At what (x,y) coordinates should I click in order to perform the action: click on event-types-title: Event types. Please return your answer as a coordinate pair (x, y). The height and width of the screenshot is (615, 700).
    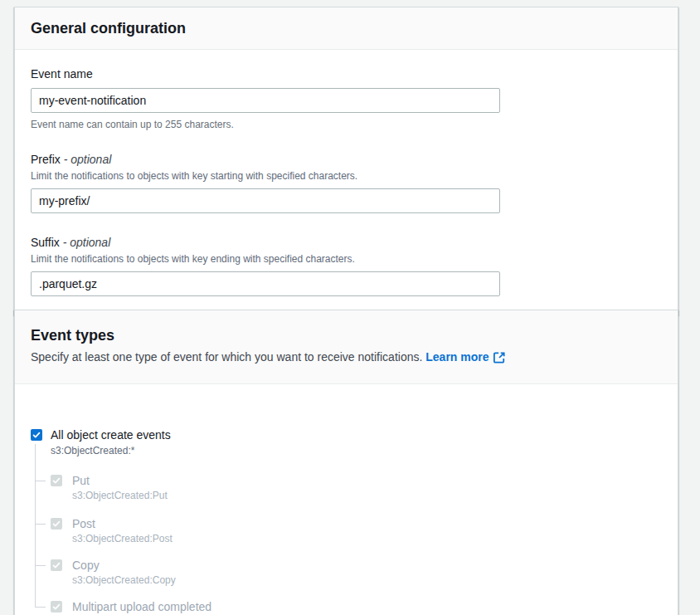
    Looking at the image, I should click on (346, 335).